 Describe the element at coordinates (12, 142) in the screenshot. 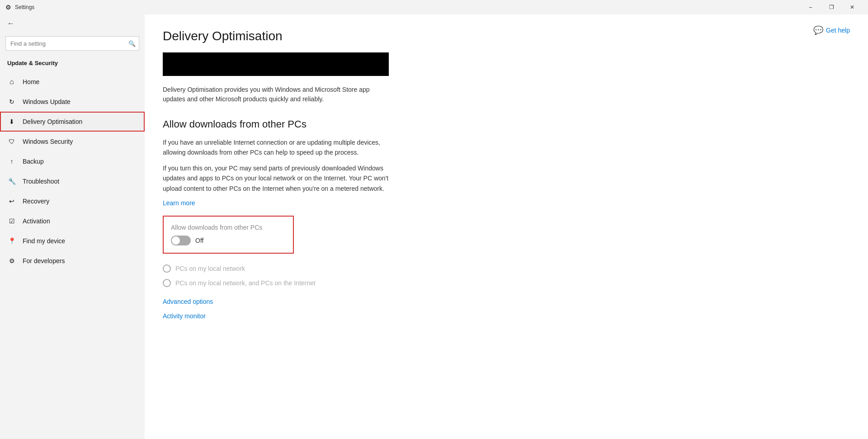

I see `windows-security-icon: 🛡` at that location.